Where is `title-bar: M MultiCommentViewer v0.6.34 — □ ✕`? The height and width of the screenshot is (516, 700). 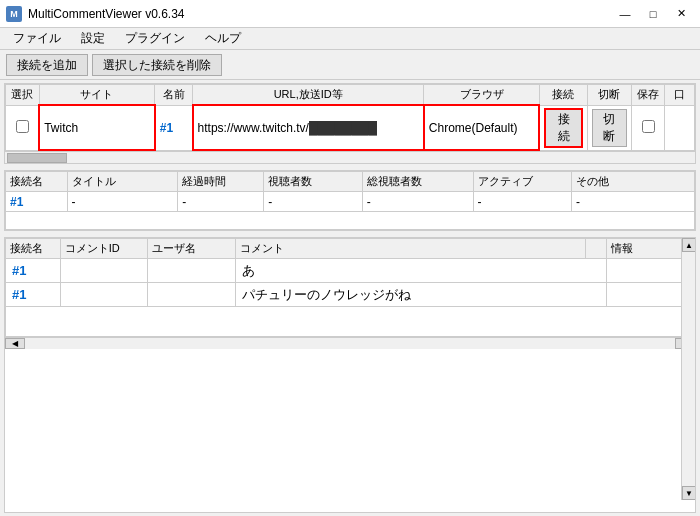 title-bar: M MultiCommentViewer v0.6.34 — □ ✕ is located at coordinates (350, 14).